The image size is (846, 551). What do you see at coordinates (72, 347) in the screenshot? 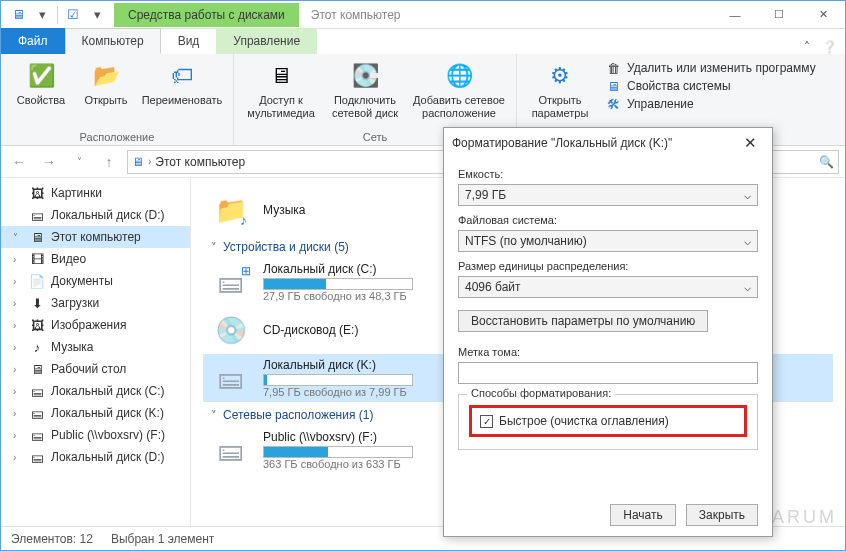
I see `tree-item-label: Музыка` at bounding box center [72, 347].